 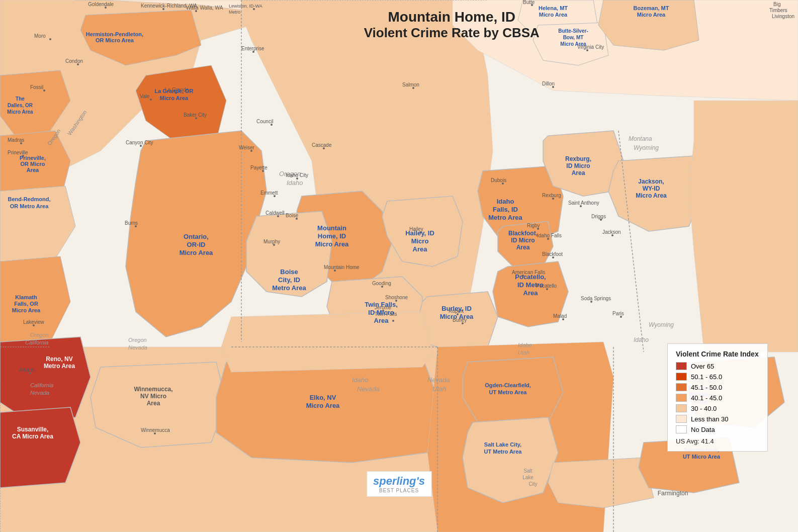 What do you see at coordinates (297, 175) in the screenshot?
I see `svg-text: Idaho City` at bounding box center [297, 175].